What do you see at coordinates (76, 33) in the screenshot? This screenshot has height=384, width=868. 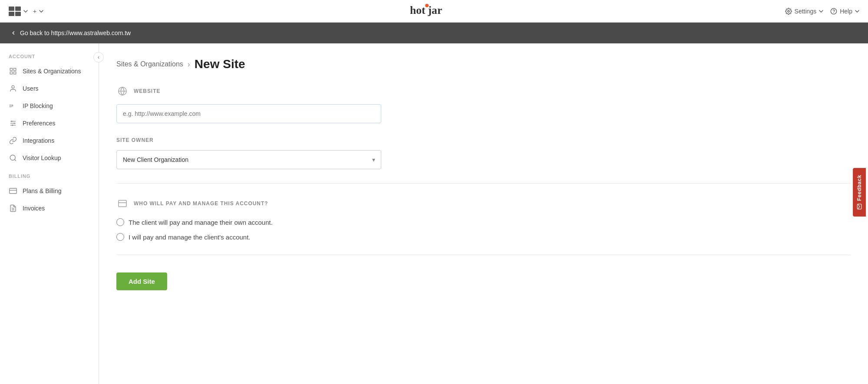 I see `back-text: Go back to https://www.astralweb.com.tw` at bounding box center [76, 33].